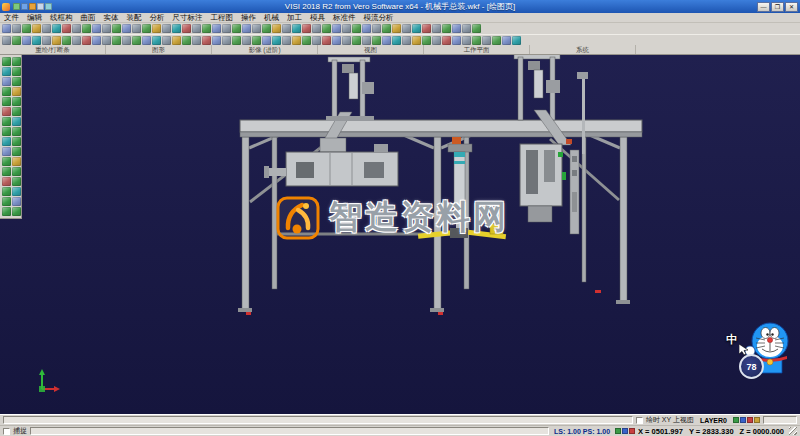  I want to click on menu-item: 模流分析, so click(379, 18).